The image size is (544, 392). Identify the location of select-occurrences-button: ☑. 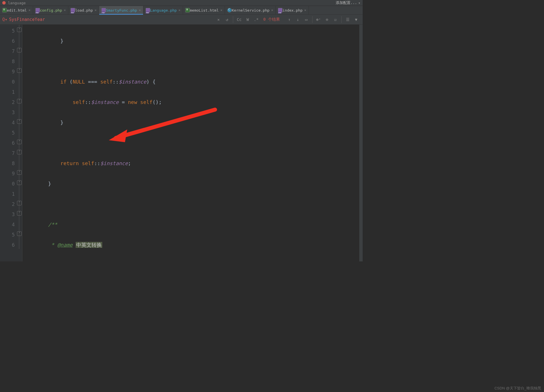
(335, 20).